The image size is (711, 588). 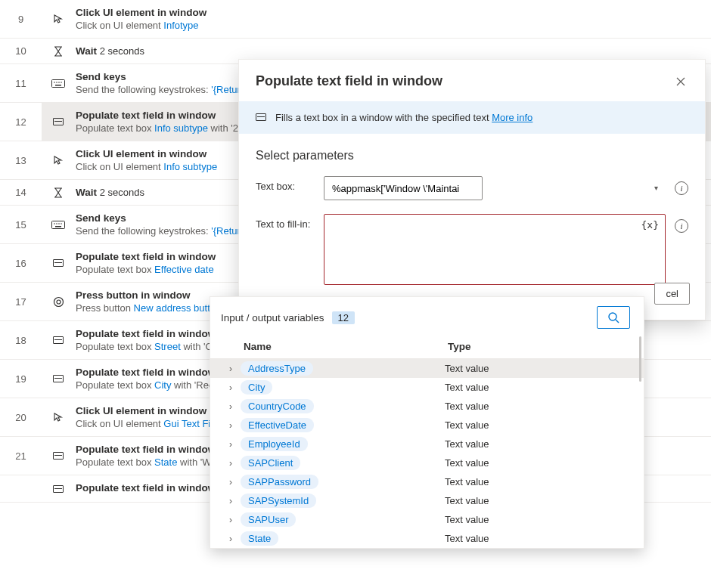 What do you see at coordinates (163, 231) in the screenshot?
I see `step-subtitle: Send the following keystrokes: '{Return}…` at bounding box center [163, 231].